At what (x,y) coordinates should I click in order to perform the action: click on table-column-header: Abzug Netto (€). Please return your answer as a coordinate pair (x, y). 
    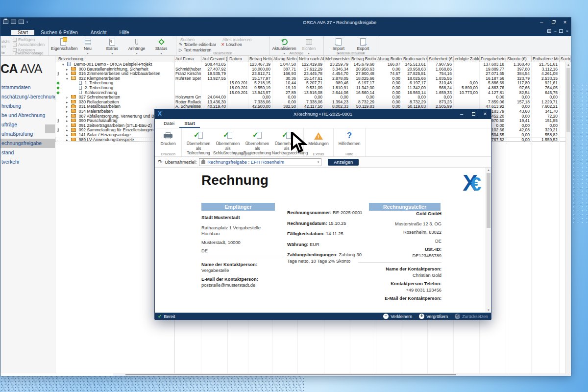
    Looking at the image, I should click on (285, 59).